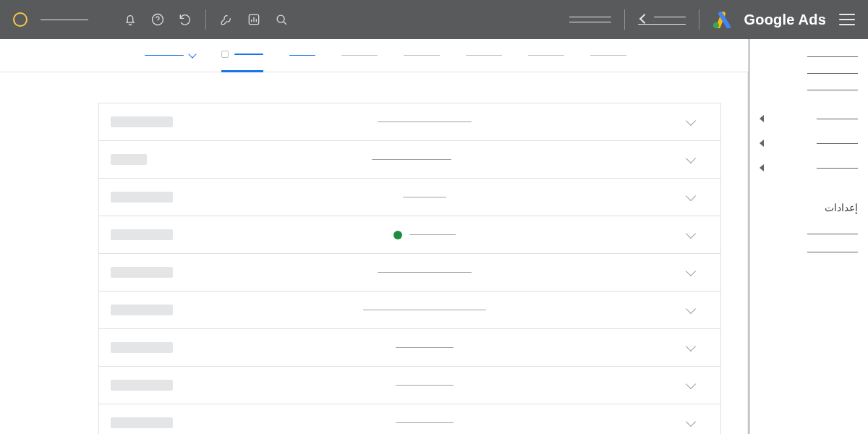  What do you see at coordinates (185, 20) in the screenshot?
I see `undo-icon` at bounding box center [185, 20].